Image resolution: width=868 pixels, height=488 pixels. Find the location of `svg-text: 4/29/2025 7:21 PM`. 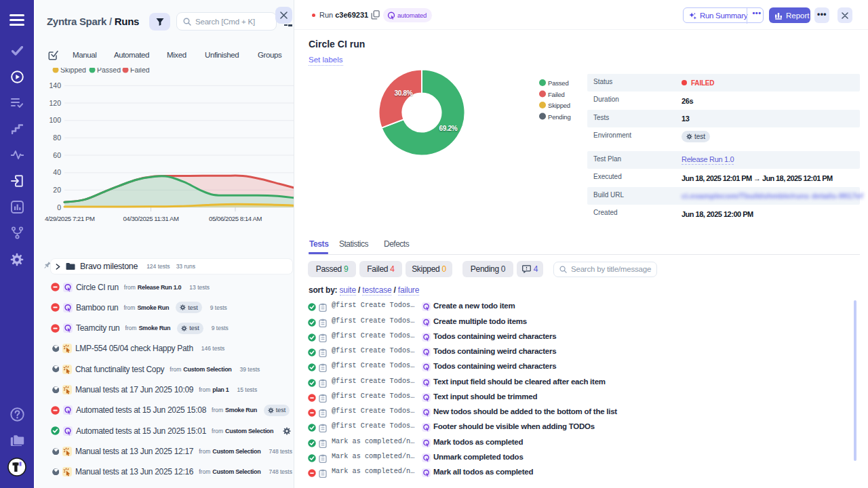

svg-text: 4/29/2025 7:21 PM is located at coordinates (70, 218).